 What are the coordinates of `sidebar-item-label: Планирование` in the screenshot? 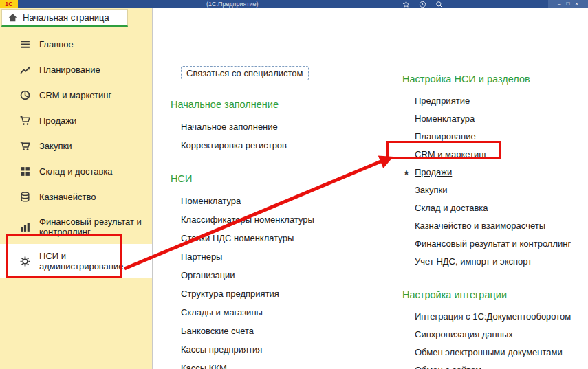 It's located at (91, 70).